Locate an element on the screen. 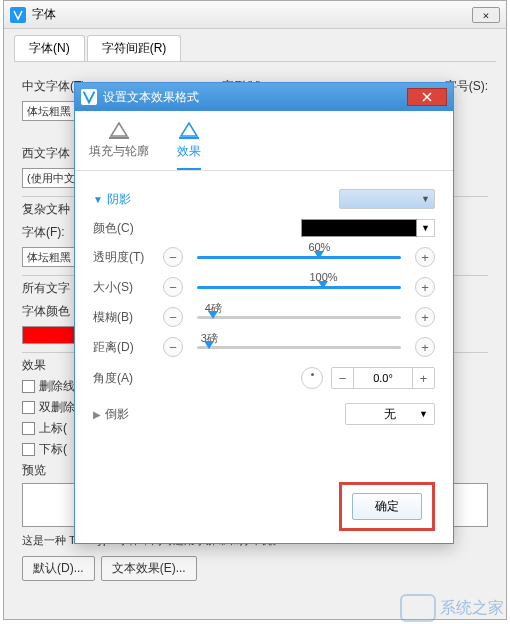  tab-effect: 效果 is located at coordinates (189, 146).